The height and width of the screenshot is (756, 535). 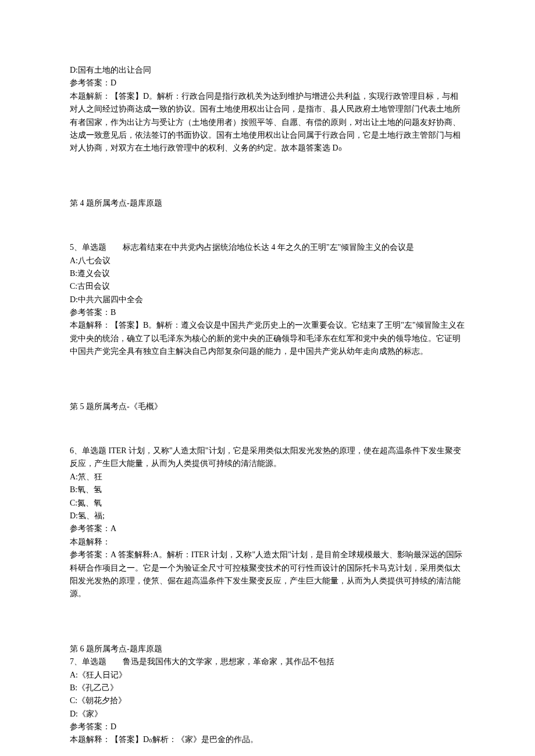 What do you see at coordinates (268, 407) in the screenshot?
I see `q5-category: 第 5 题所属考点-《毛概》` at bounding box center [268, 407].